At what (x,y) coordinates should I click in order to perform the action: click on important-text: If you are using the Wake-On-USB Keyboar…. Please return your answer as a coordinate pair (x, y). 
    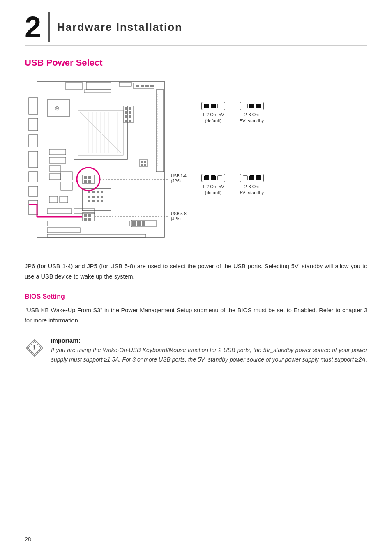
    Looking at the image, I should click on (209, 355).